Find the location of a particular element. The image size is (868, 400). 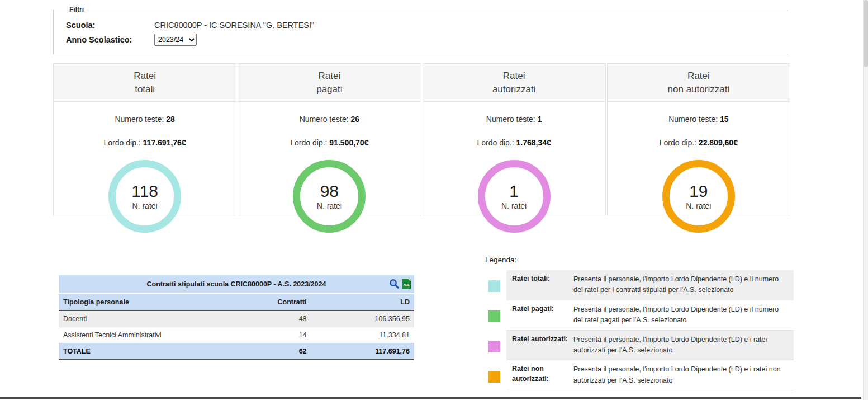

column-header-contratti: Contratti is located at coordinates (284, 302).